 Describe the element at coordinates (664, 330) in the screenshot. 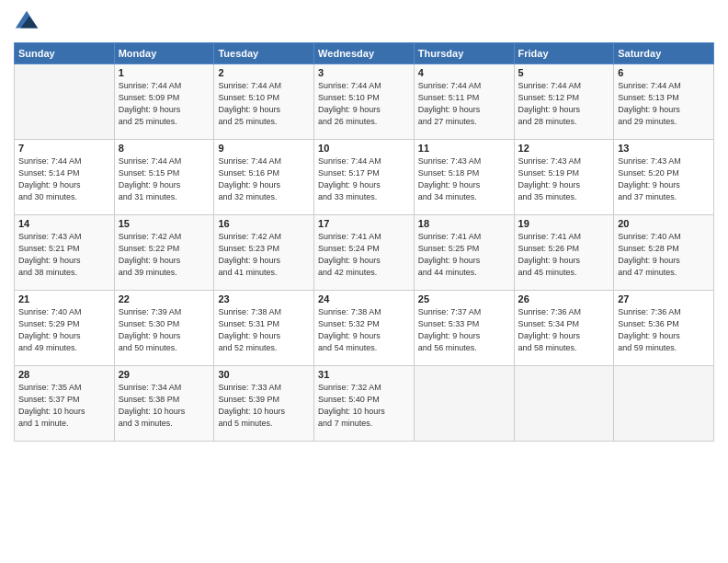

I see `day-info: Sunrise: 7:36 AM Sunset: 5:36 PM Dayligh…` at that location.